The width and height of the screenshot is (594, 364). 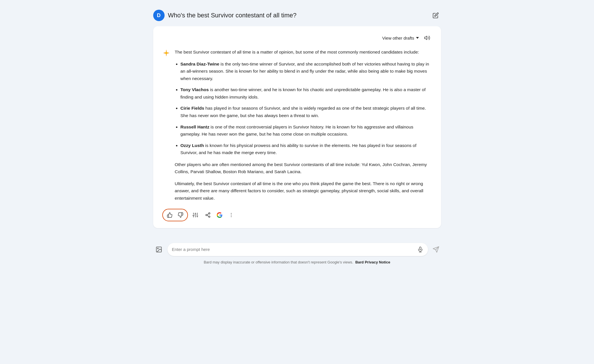 What do you see at coordinates (297, 248) in the screenshot?
I see `input-bar-area` at bounding box center [297, 248].